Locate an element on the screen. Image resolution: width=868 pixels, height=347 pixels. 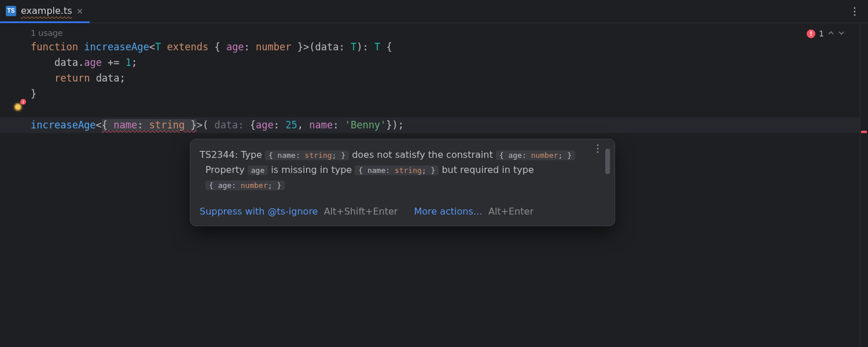
tooltip-more-button is located at coordinates (598, 150).